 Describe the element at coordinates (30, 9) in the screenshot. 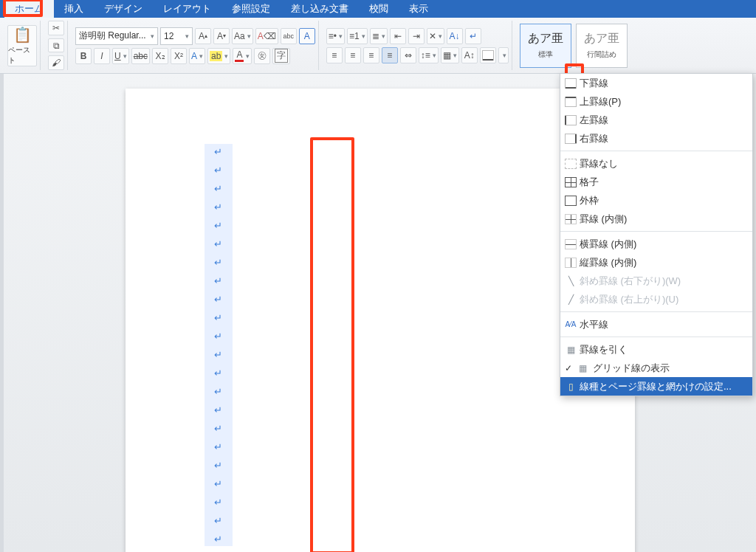

I see `tab-home: ホーム` at that location.